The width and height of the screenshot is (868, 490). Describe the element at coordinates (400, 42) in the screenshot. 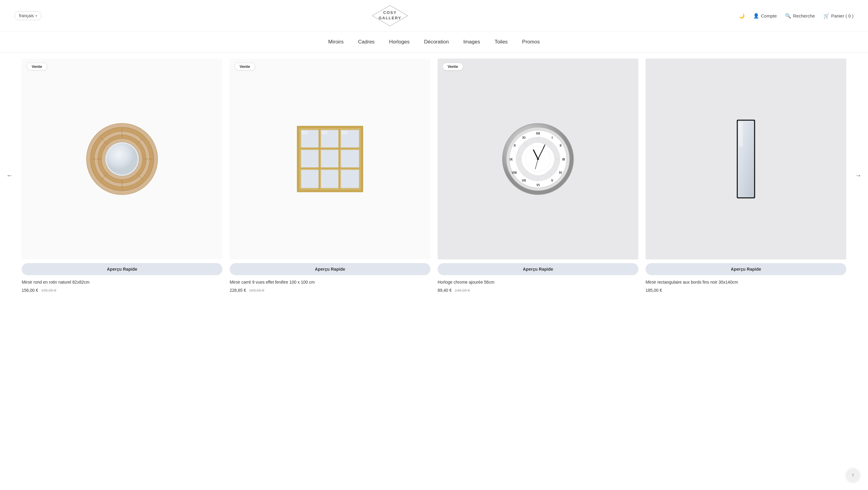

I see `nav-item-horloges: Horloges` at that location.